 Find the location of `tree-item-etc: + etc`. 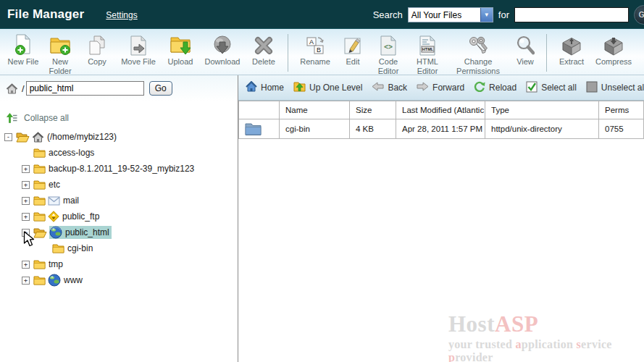

tree-item-etc: + etc is located at coordinates (119, 185).